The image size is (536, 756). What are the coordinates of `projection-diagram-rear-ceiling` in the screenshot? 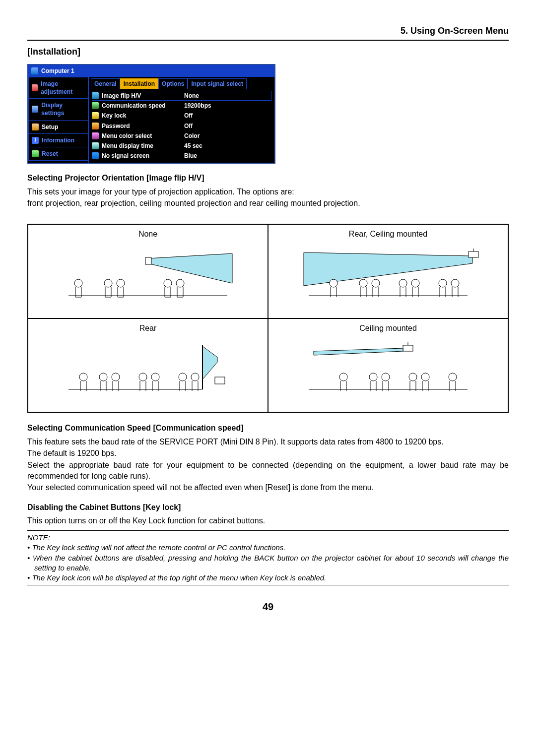 It's located at (388, 281).